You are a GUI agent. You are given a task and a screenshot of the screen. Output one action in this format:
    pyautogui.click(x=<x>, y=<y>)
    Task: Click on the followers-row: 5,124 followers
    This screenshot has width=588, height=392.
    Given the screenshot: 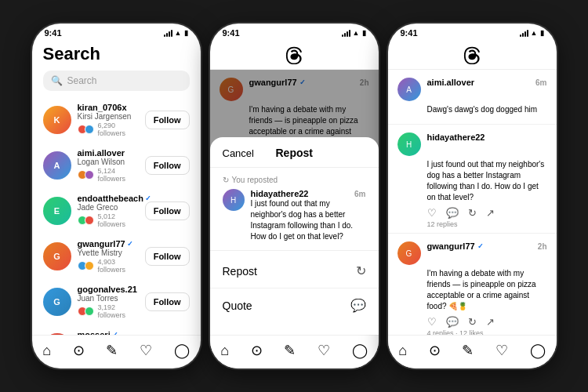 What is the action you would take?
    pyautogui.click(x=108, y=175)
    